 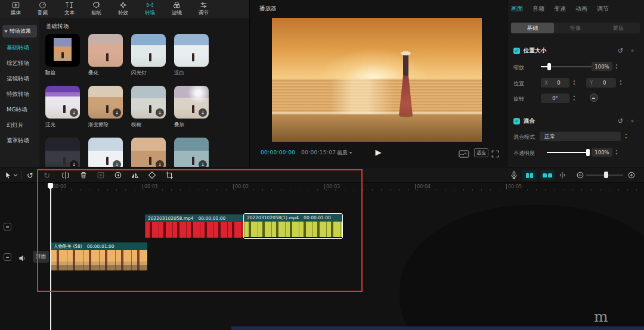 I want to click on quality-dropdown: 画质 ▾, so click(x=345, y=152).